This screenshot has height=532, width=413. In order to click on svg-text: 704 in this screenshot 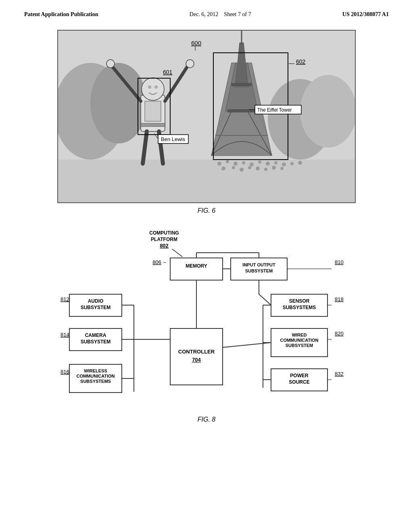, I will do `click(196, 360)`.